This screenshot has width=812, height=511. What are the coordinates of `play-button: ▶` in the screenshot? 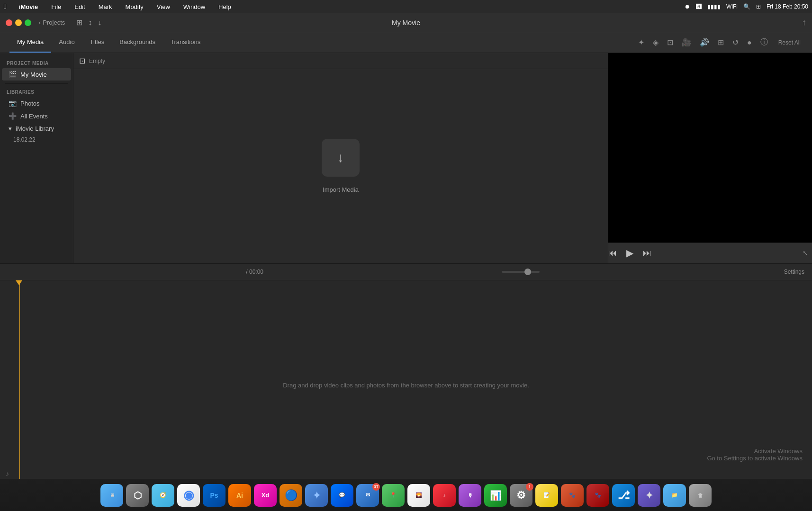 It's located at (630, 253).